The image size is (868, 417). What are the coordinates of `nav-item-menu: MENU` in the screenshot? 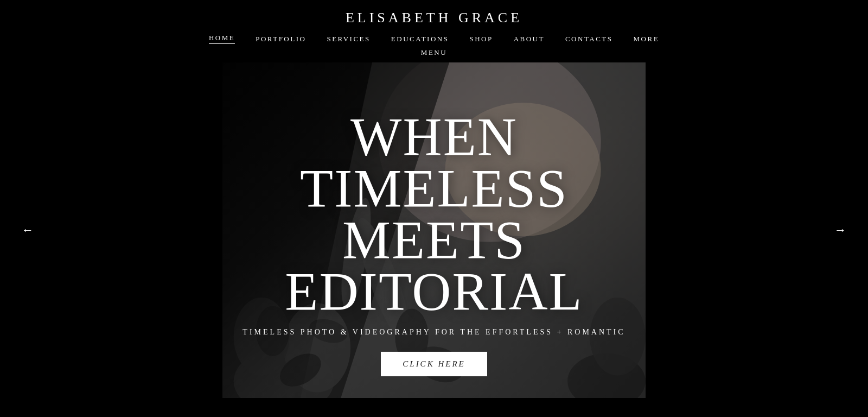 It's located at (434, 53).